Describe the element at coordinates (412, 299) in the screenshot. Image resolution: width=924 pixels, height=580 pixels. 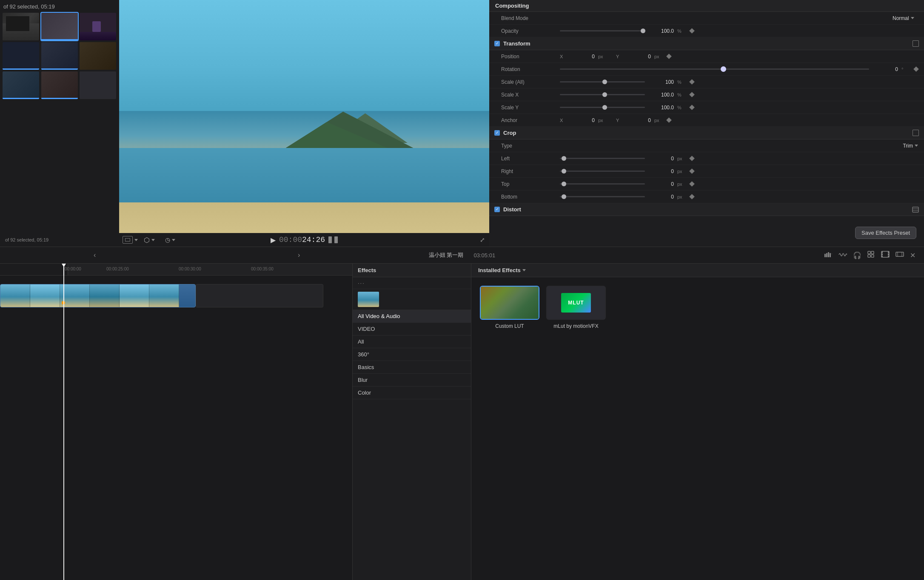
I see `effects-thumb-row` at that location.